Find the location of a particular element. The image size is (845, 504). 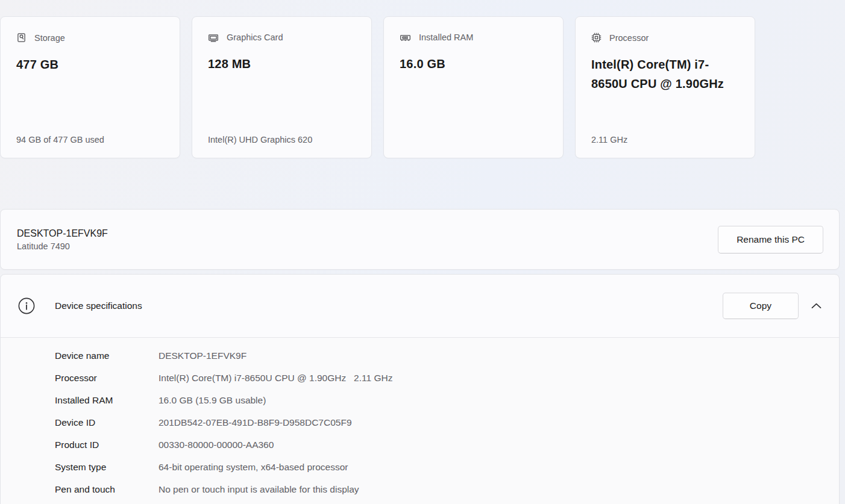

graphics-card-card: Graphics Card 128 MB Intel(R) UHD Graphi… is located at coordinates (282, 87).